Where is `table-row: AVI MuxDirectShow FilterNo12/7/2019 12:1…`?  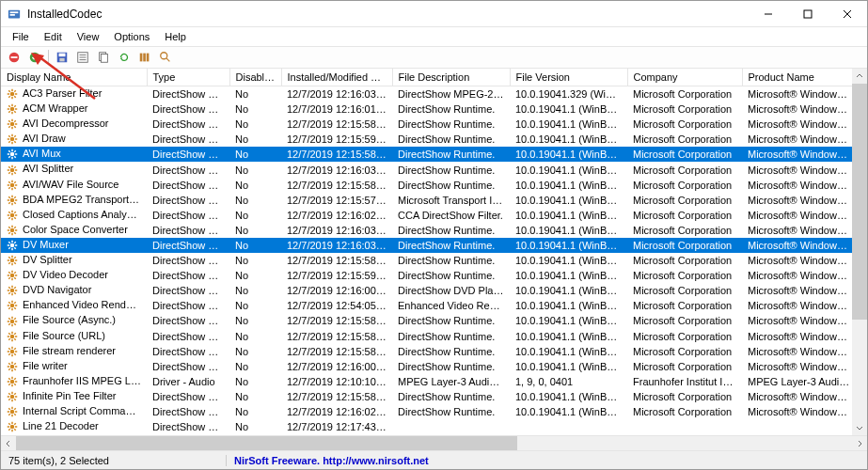 table-row: AVI MuxDirectShow FilterNo12/7/2019 12:1… is located at coordinates (427, 154).